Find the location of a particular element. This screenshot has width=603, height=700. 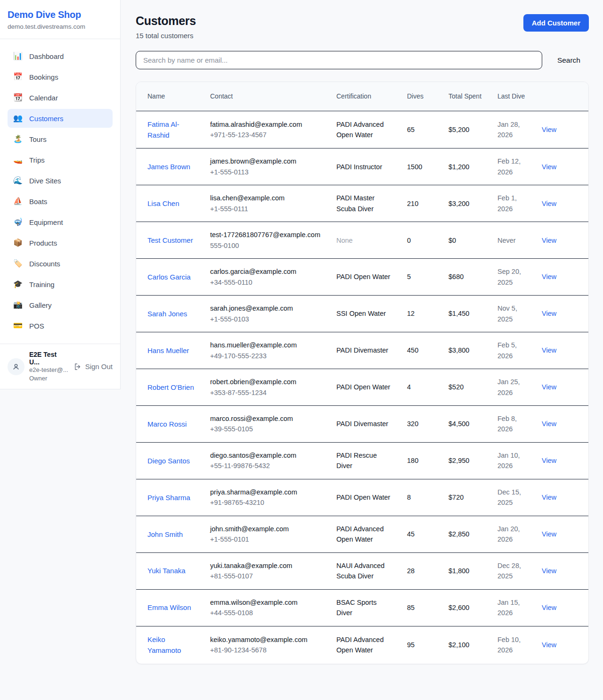

sidebar-item-boats: ⛵Boats is located at coordinates (60, 201).